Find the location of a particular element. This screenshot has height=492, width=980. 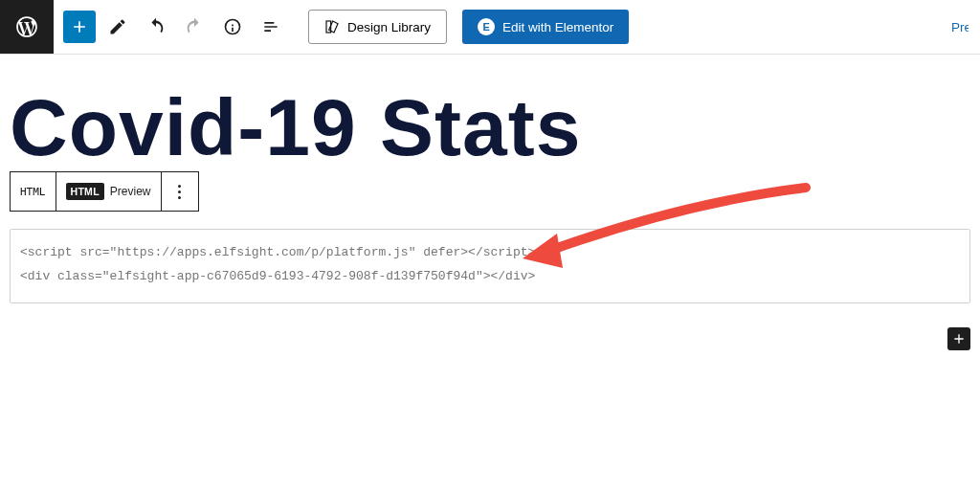

custom-html-code-editor: <script src="https://apps.elfsight.com/p… is located at coordinates (490, 266).